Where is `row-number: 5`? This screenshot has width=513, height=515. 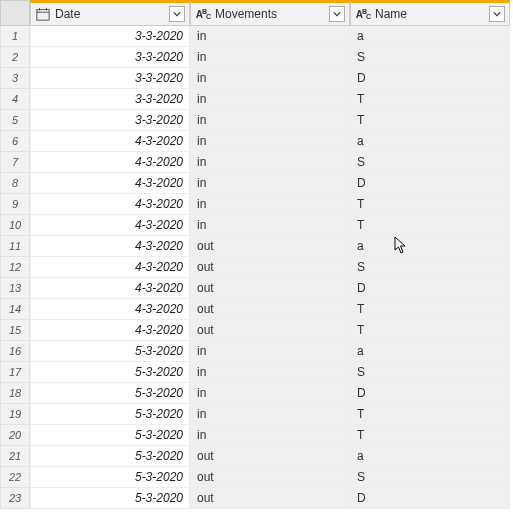 row-number: 5 is located at coordinates (15, 120).